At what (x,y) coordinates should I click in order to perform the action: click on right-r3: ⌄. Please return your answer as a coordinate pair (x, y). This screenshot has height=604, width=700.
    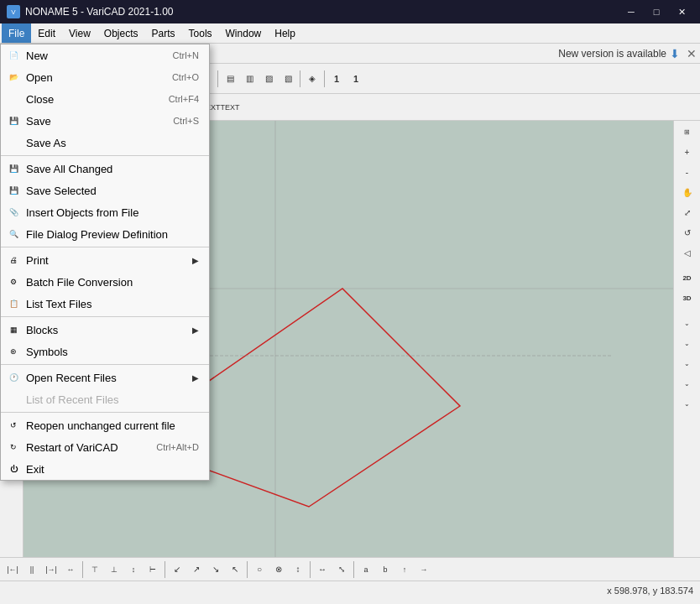
    Looking at the image, I should click on (687, 363).